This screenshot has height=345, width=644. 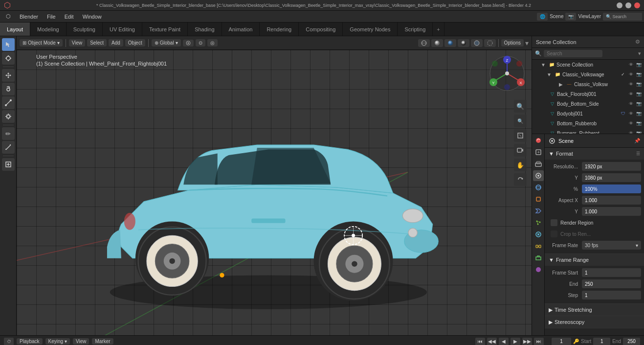 What do you see at coordinates (637, 5) in the screenshot?
I see `close-button` at bounding box center [637, 5].